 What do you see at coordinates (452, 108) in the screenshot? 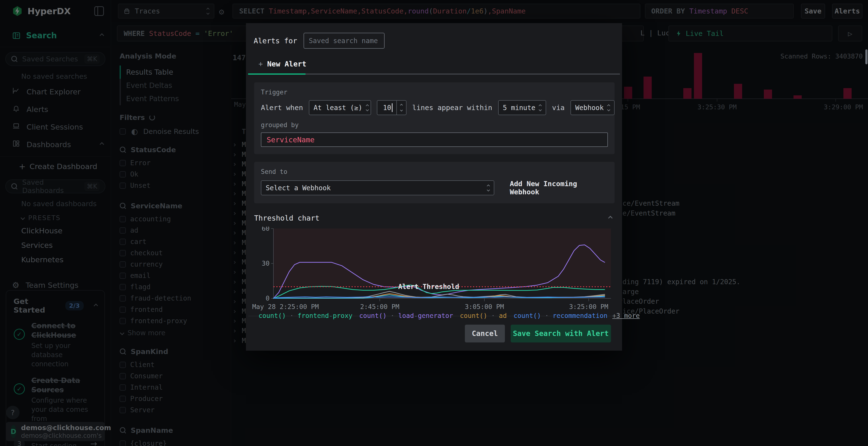
I see `lines-label: lines appear within` at bounding box center [452, 108].